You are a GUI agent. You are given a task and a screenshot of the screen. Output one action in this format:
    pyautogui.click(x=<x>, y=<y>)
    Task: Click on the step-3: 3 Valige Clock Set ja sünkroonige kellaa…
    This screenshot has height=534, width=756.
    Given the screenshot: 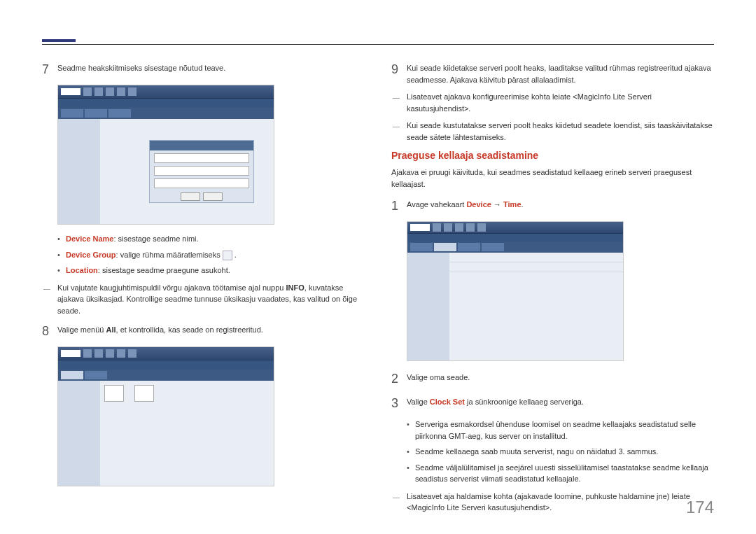 What is the action you would take?
    pyautogui.click(x=553, y=403)
    